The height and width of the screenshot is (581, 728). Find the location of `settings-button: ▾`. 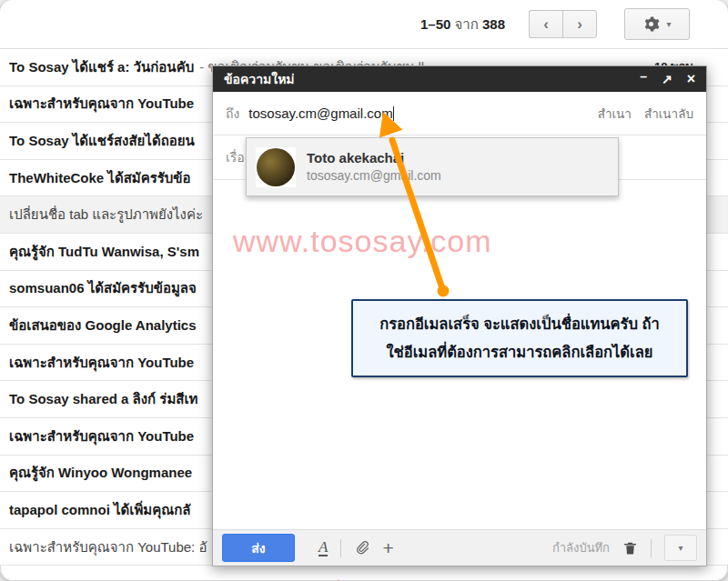

settings-button: ▾ is located at coordinates (657, 24).